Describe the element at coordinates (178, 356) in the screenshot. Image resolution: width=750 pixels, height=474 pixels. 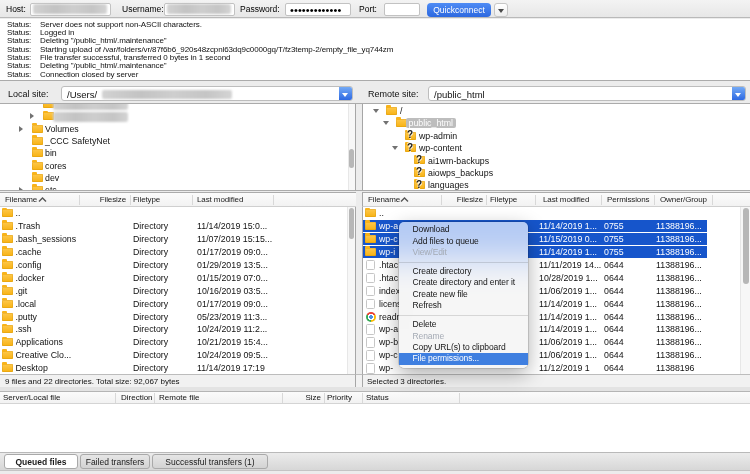
I see `local-file-row: Creative Clo...Directory10/24/2019 09:5.…` at that location.